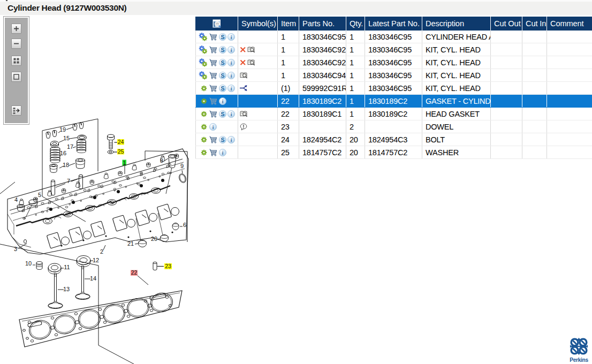  What do you see at coordinates (69, 181) in the screenshot?
I see `svg-text: 7` at bounding box center [69, 181].